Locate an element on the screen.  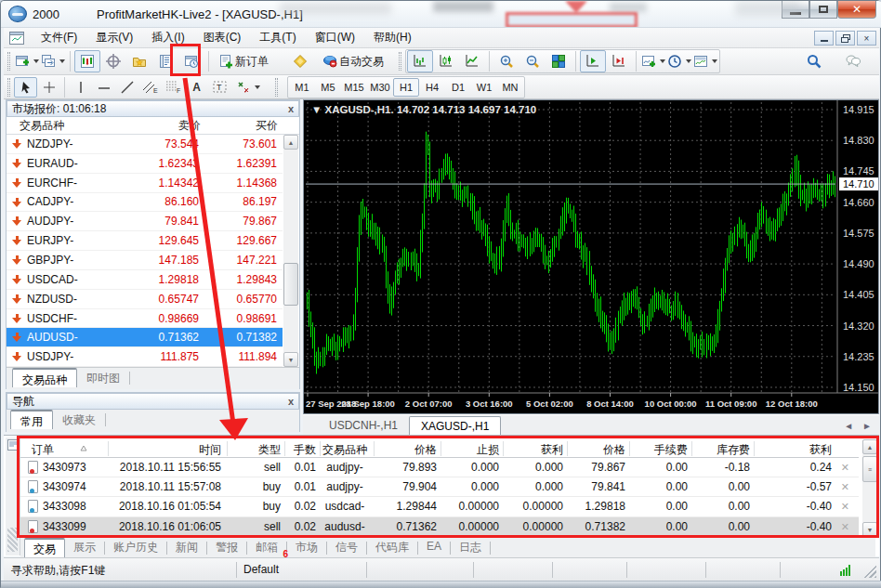
menu-item: 文件(F) is located at coordinates (59, 37).